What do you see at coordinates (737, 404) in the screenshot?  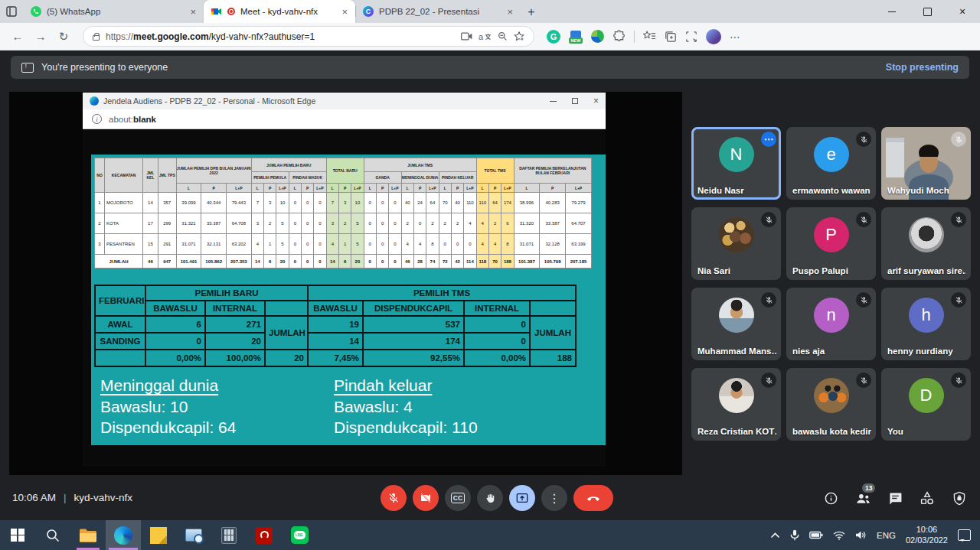 I see `participant-tile: Reza Cristian KOT…` at bounding box center [737, 404].